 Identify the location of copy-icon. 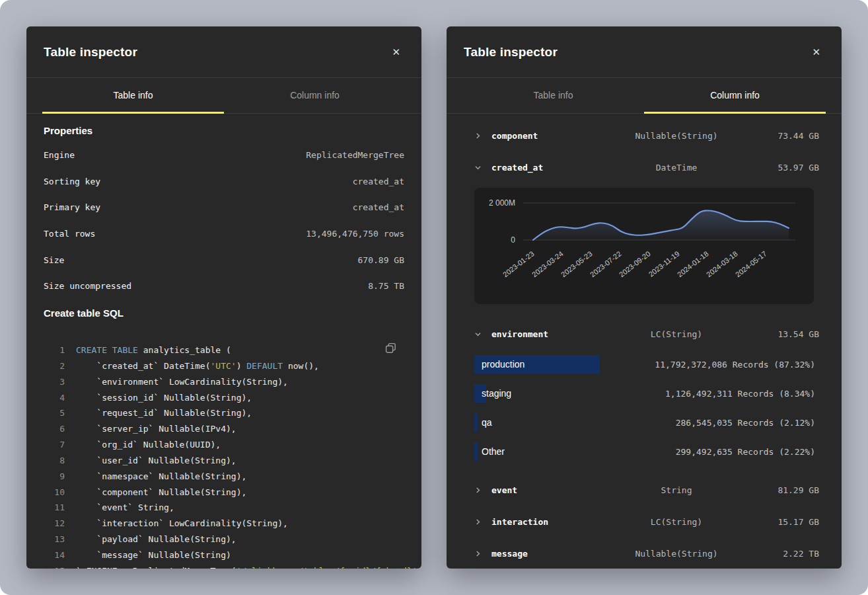
(391, 349).